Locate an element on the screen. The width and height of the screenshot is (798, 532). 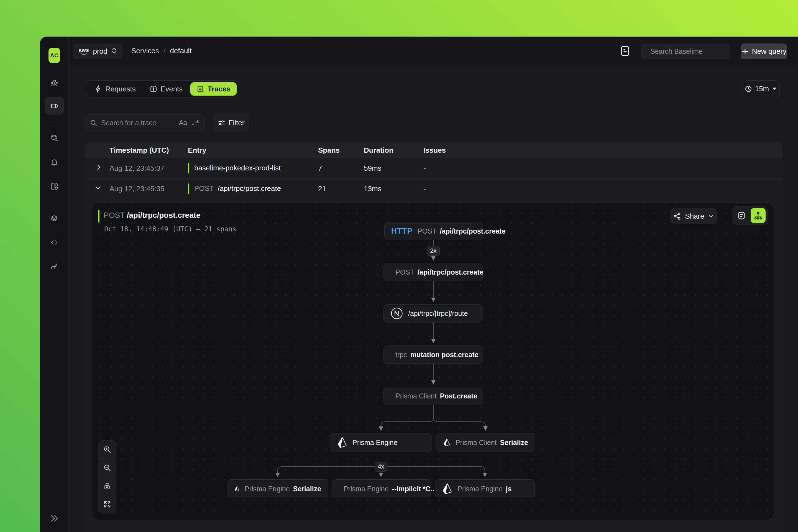
row-entry: POST /api/trpc/post.create is located at coordinates (234, 189).